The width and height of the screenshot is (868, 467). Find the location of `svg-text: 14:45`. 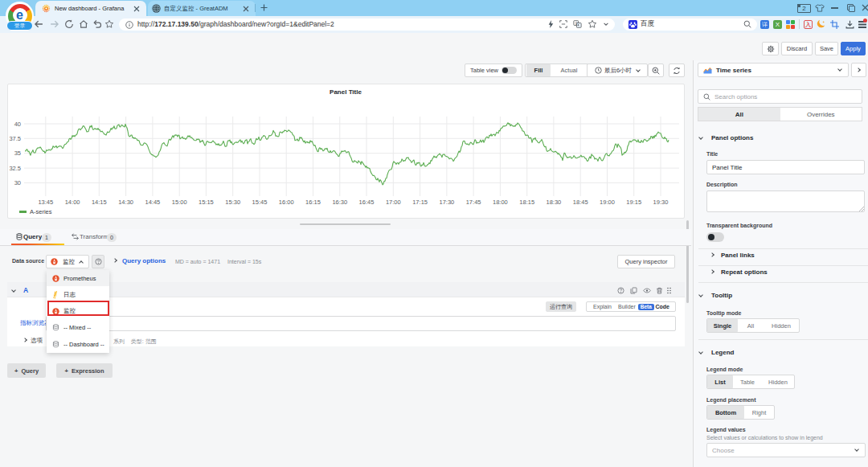

svg-text: 14:45 is located at coordinates (153, 203).